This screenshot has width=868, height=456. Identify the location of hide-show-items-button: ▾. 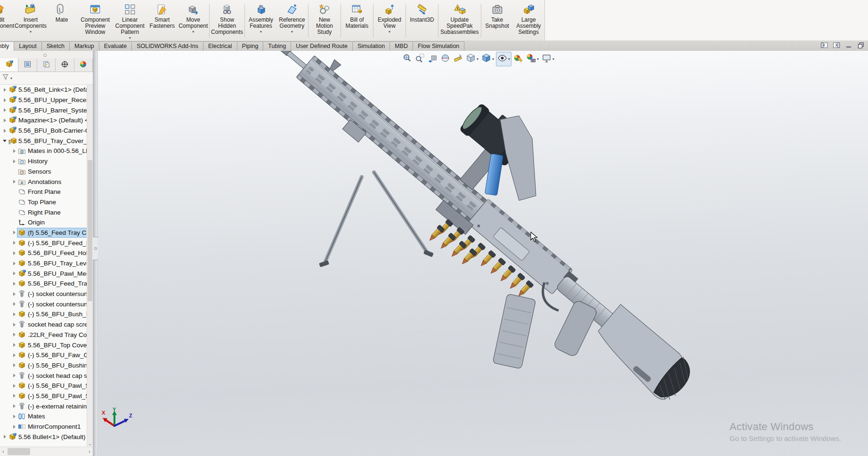
(504, 59).